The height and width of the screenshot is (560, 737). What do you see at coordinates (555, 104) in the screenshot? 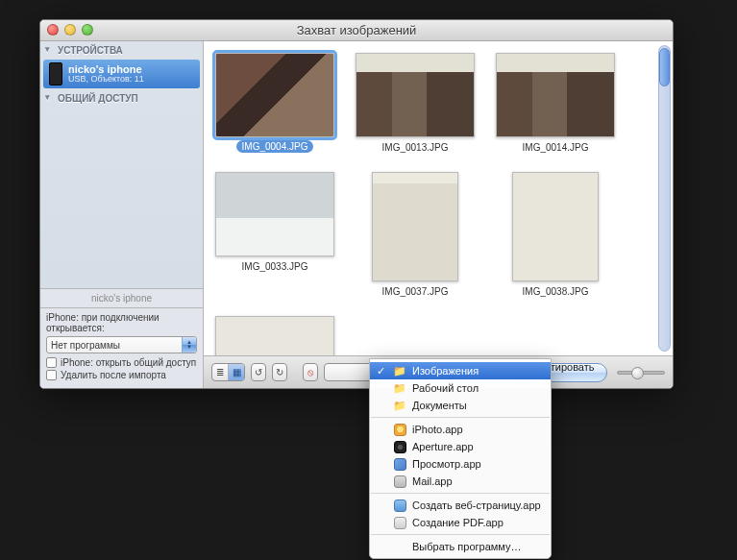
I see `thumbnail-cell: IMG_0014.JPG` at bounding box center [555, 104].